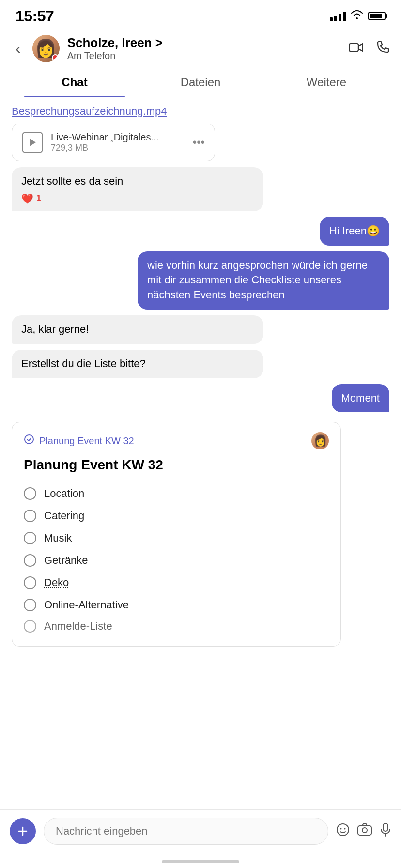 The image size is (401, 868). I want to click on checklist-item-getraenke: Getränke, so click(176, 560).